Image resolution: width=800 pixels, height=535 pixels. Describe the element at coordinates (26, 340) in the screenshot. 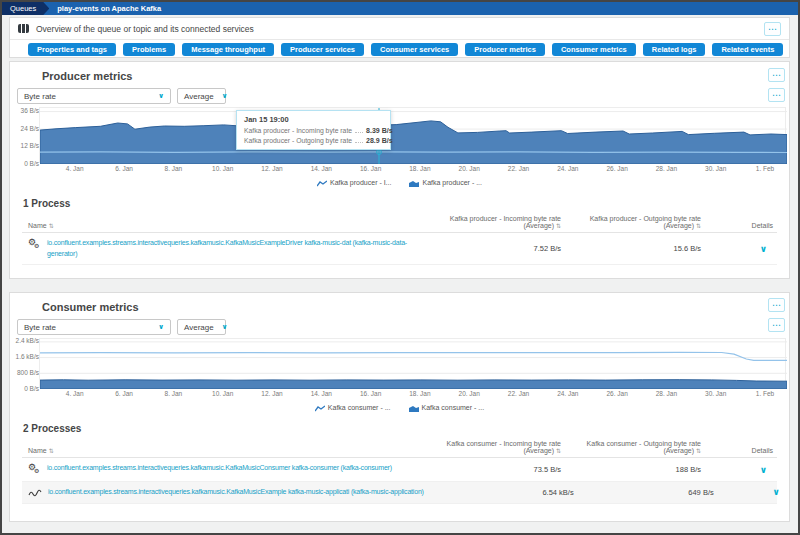

I see `y-axis-label: 2.4 kB/s` at that location.